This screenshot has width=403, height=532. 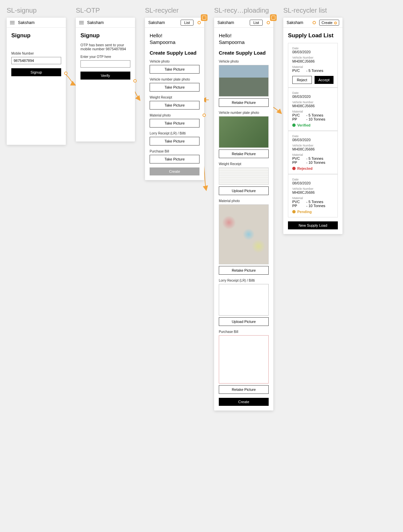 I want to click on accept-button: Accept, so click(x=324, y=80).